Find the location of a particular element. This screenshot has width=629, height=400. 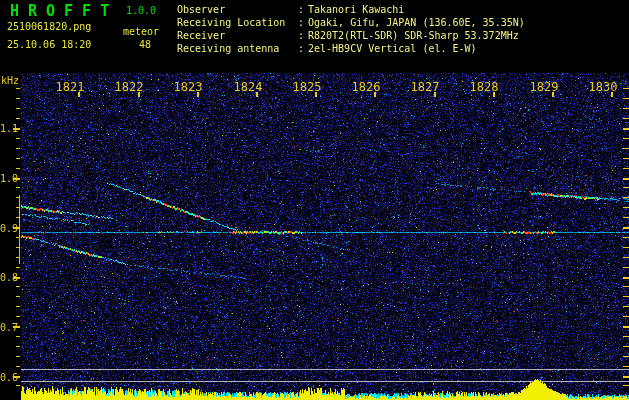

info-label: Receiver is located at coordinates (238, 36).